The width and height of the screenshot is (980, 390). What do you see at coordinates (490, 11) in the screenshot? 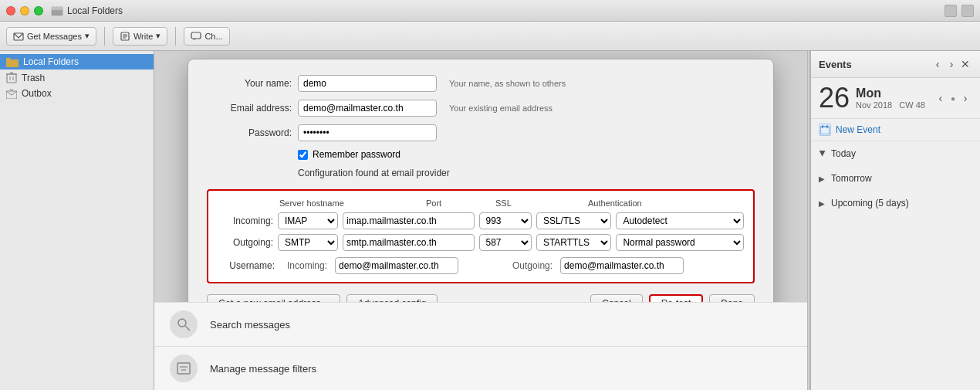
I see `titlebar: Local Folders` at bounding box center [490, 11].